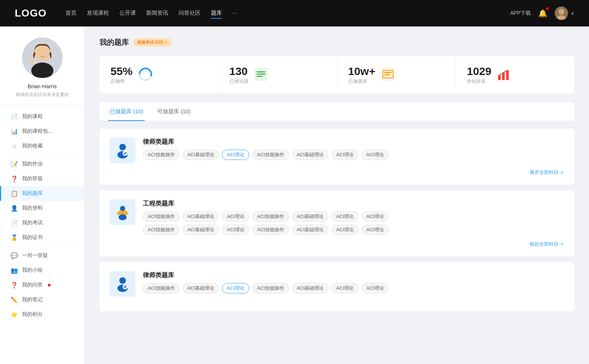 The image size is (589, 364). I want to click on tag-3-4: ACI基础理论, so click(310, 288).